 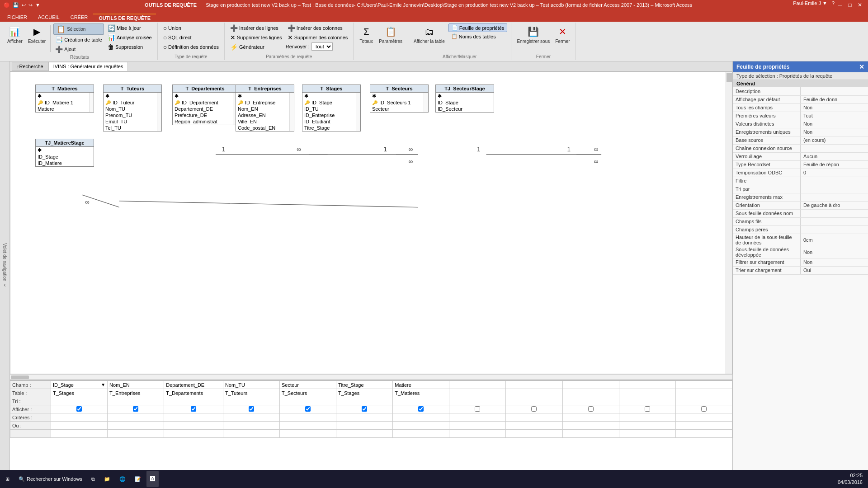 I want to click on tab-generateur: IVINS : Générateur de requêtes, so click(x=89, y=66).